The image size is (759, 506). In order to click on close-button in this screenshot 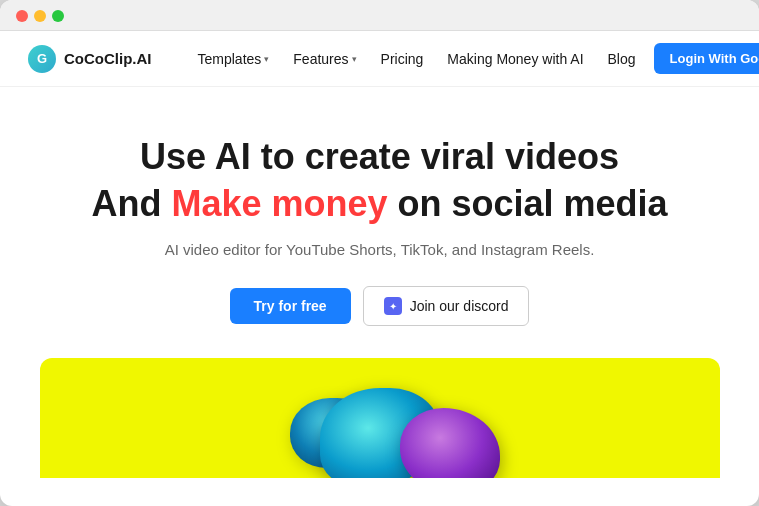, I will do `click(22, 16)`.